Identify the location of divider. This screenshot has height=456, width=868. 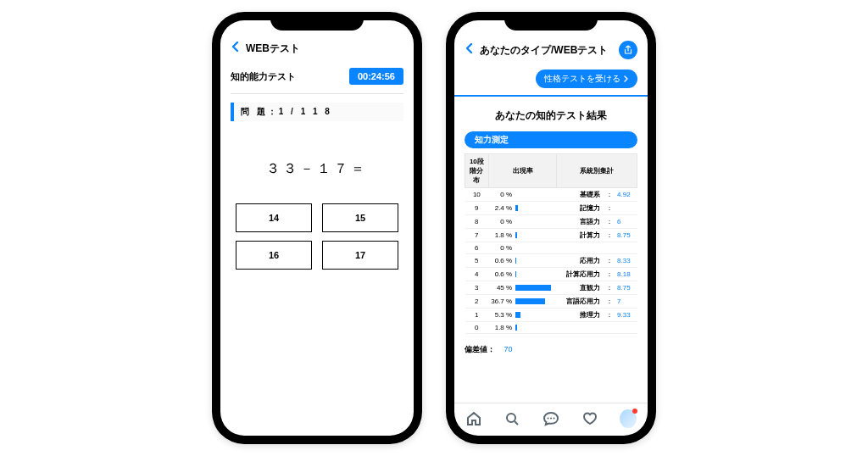
(317, 93).